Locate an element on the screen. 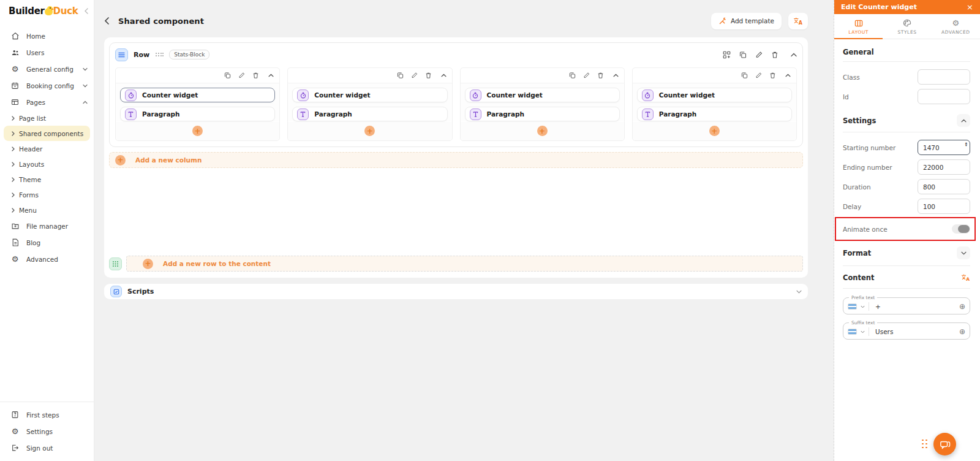  sidebar-item-pages: Pages is located at coordinates (47, 102).